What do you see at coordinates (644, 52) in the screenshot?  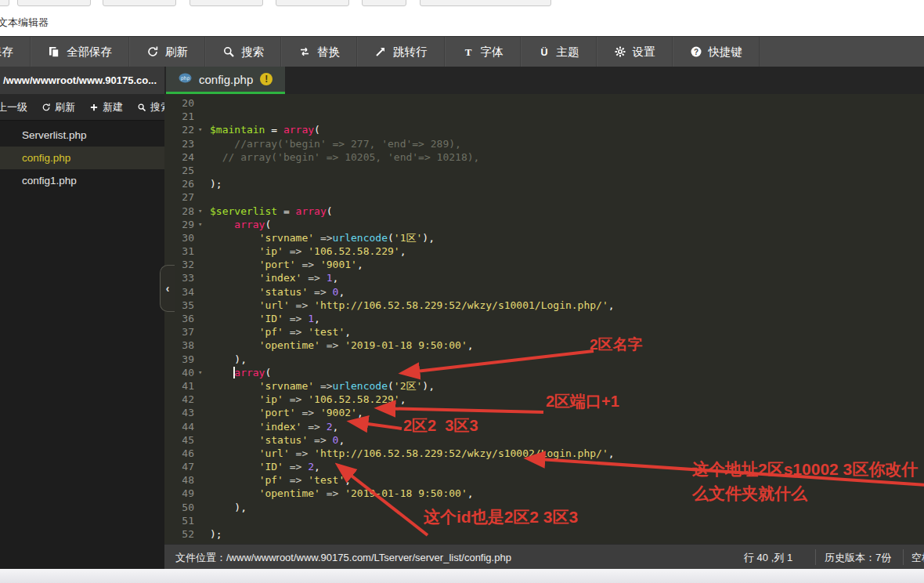 I see `button-label: 设置` at bounding box center [644, 52].